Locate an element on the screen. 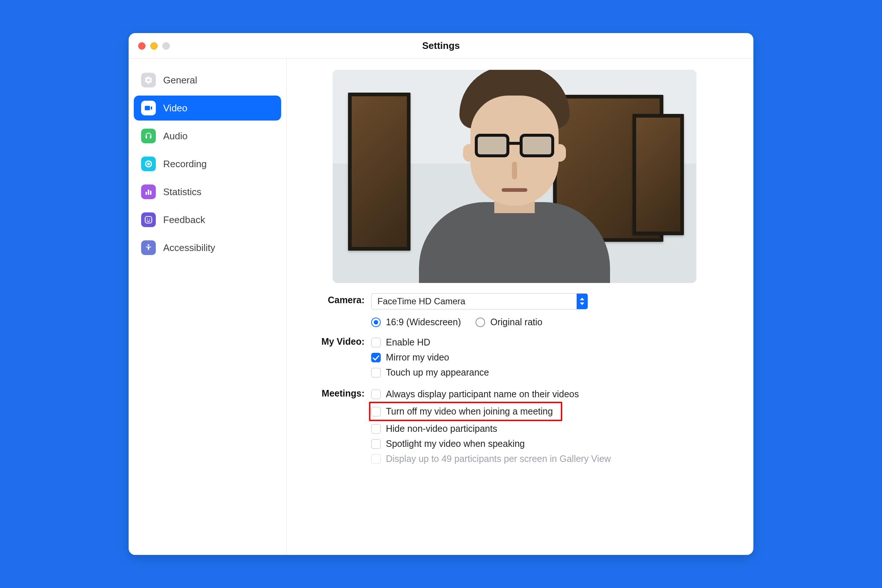 This screenshot has height=588, width=882. sidebar-item-label: Video is located at coordinates (176, 108).